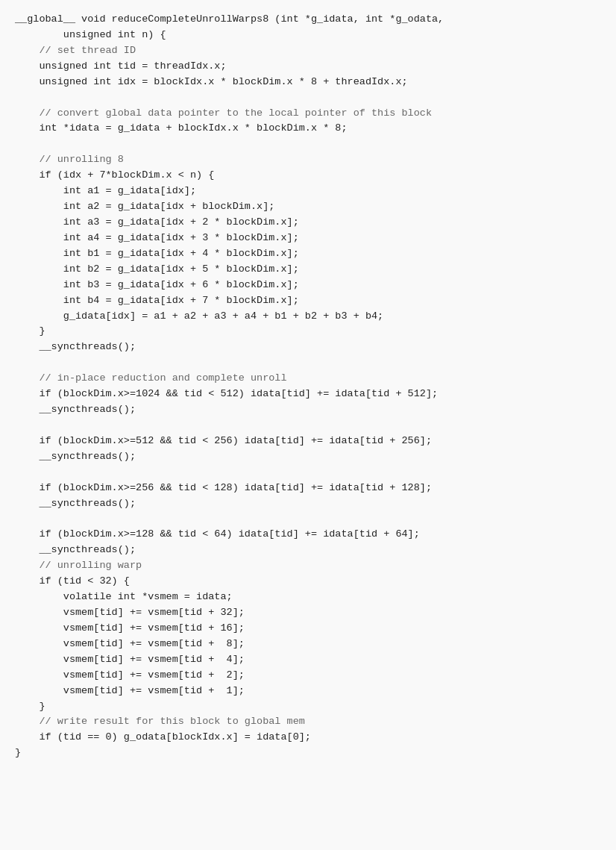 This screenshot has height=850, width=616. I want to click on code-line: vsmem[tid] += vsmem[tid + 1];, so click(308, 691).